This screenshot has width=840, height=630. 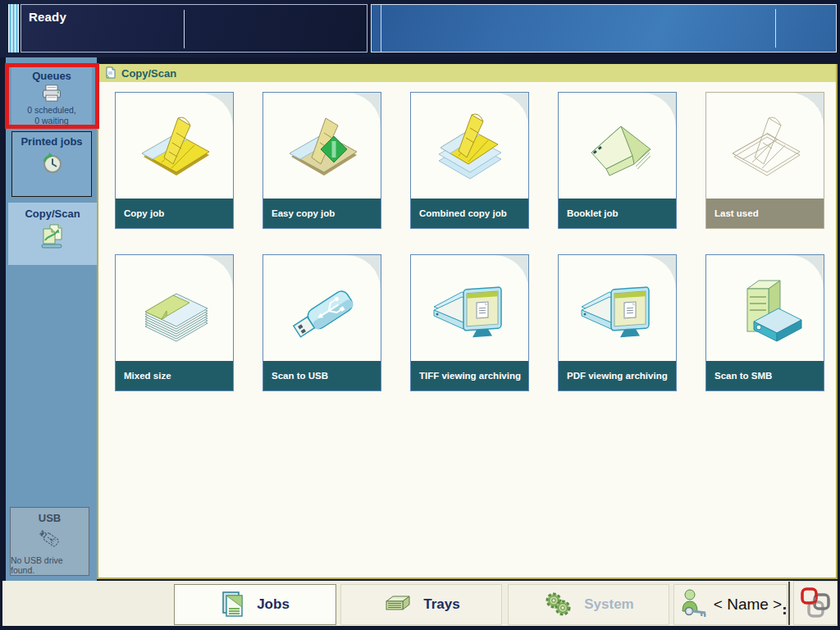 What do you see at coordinates (776, 28) in the screenshot?
I see `media-panel-divider-right` at bounding box center [776, 28].